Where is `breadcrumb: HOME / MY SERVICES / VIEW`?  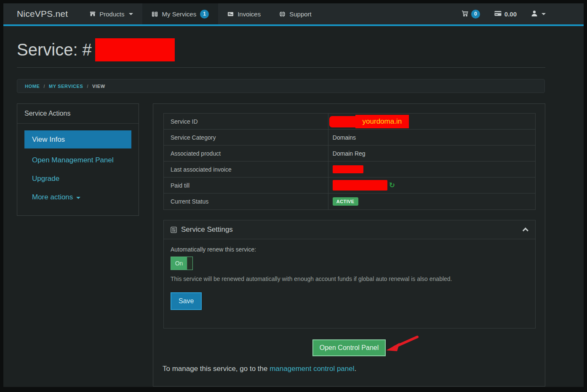 breadcrumb: HOME / MY SERVICES / VIEW is located at coordinates (281, 86).